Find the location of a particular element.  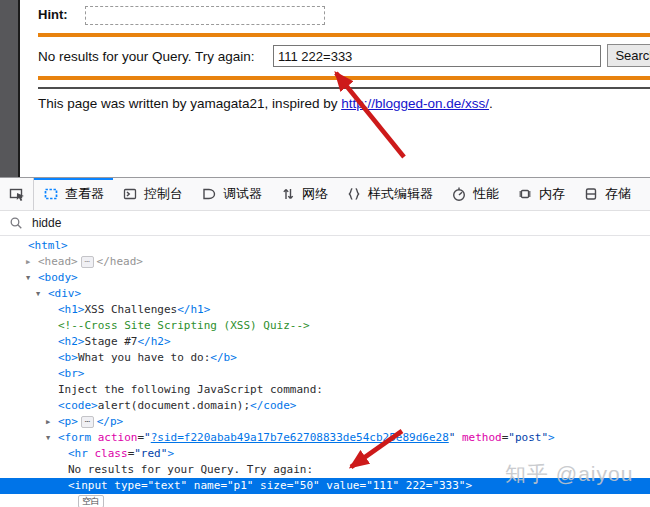

token-val: "111" is located at coordinates (382, 486).